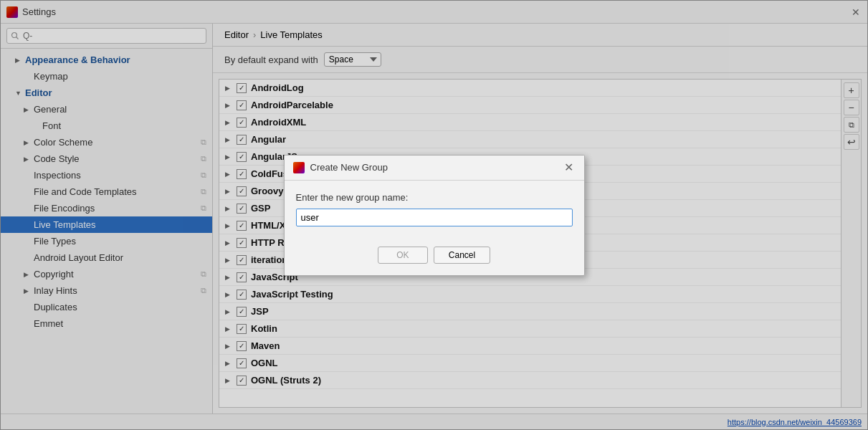  Describe the element at coordinates (462, 255) in the screenshot. I see `cancel-button: Cancel` at that location.